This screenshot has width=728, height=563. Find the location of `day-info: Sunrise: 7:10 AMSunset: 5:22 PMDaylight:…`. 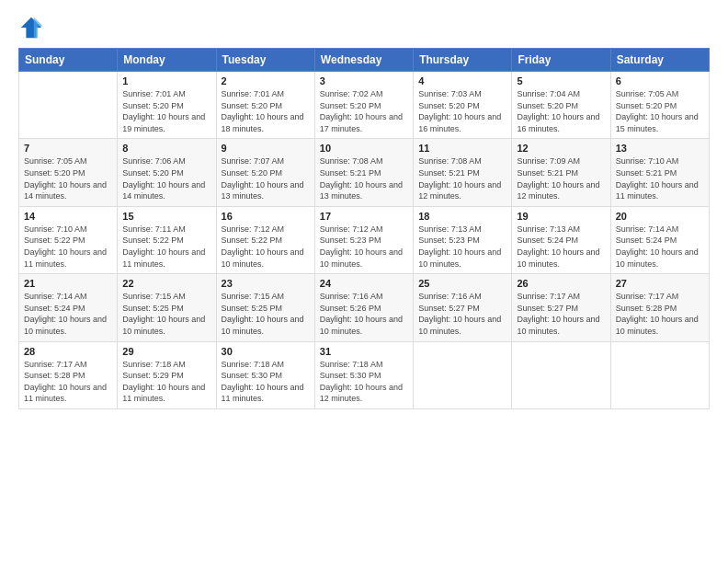

day-info: Sunrise: 7:10 AMSunset: 5:22 PMDaylight:… is located at coordinates (68, 247).